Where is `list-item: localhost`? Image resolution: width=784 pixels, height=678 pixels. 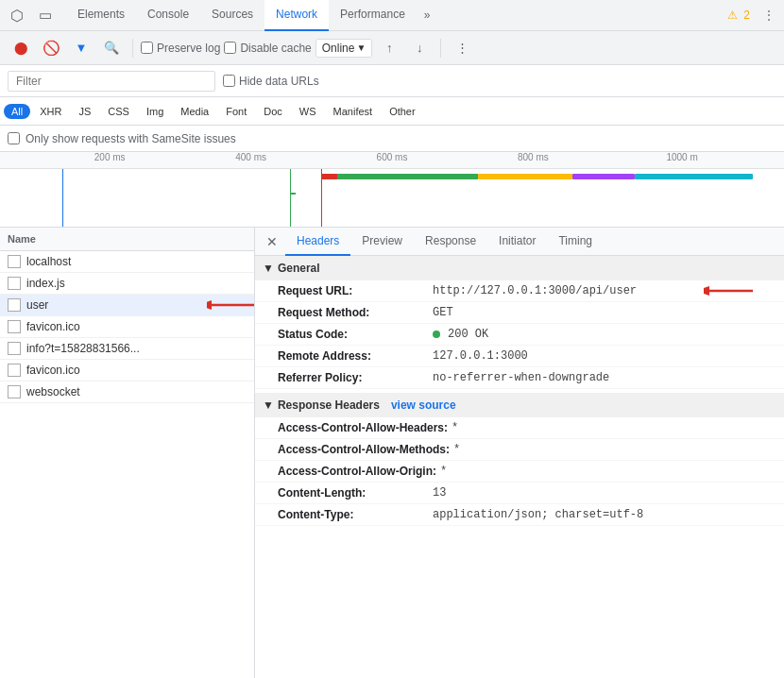
list-item: localhost is located at coordinates (127, 263).